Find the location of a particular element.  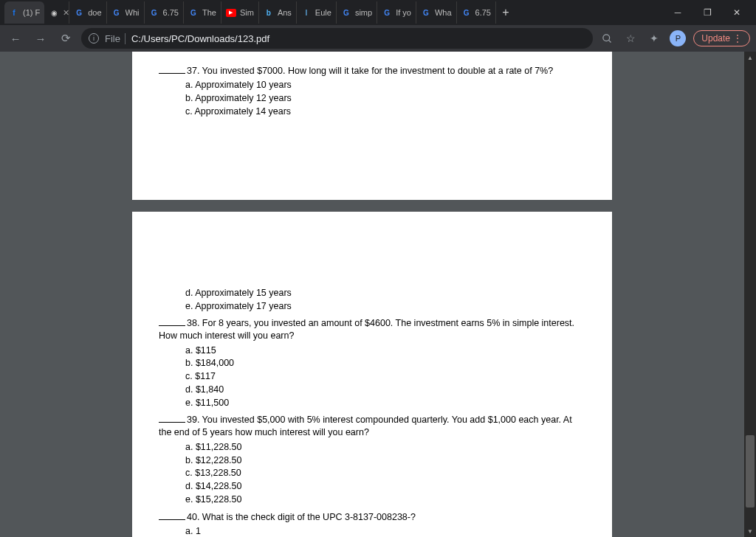

close-button: ✕ is located at coordinates (737, 13).